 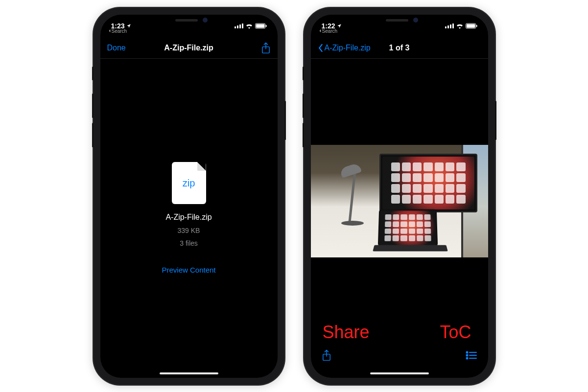 What do you see at coordinates (471, 355) in the screenshot?
I see `list-icon` at bounding box center [471, 355].